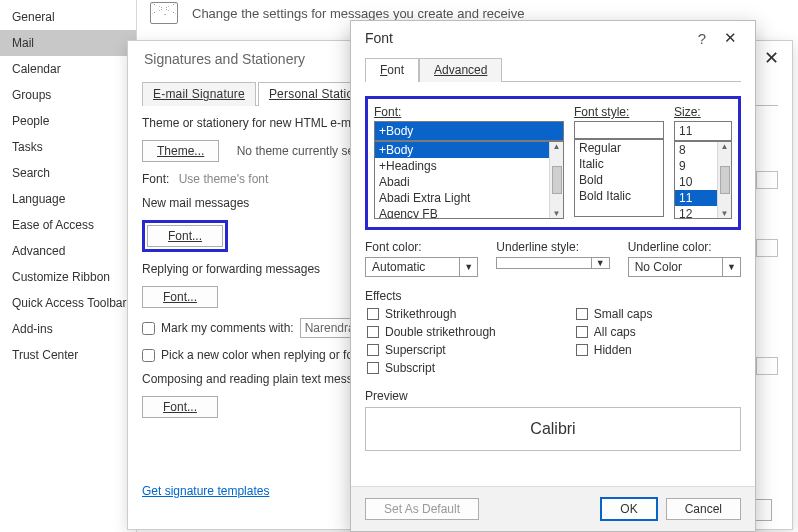 The width and height of the screenshot is (798, 532). I want to click on font-color-combo: Automatic ▼, so click(422, 267).